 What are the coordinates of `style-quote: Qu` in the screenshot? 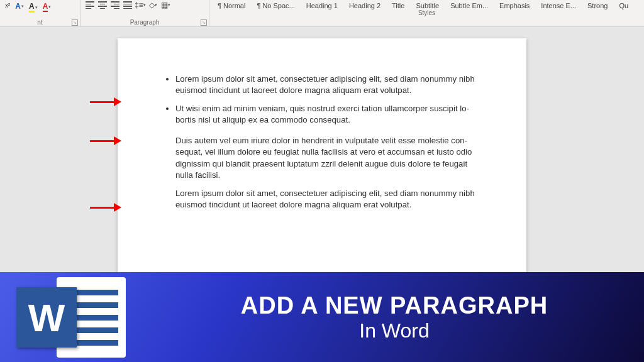 It's located at (624, 6).